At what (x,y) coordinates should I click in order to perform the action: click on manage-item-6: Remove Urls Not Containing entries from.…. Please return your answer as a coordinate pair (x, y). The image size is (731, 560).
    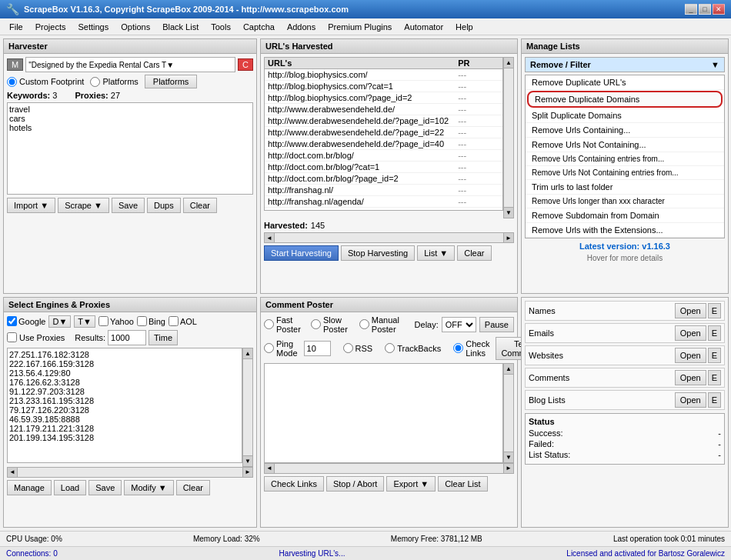
    Looking at the image, I should click on (625, 173).